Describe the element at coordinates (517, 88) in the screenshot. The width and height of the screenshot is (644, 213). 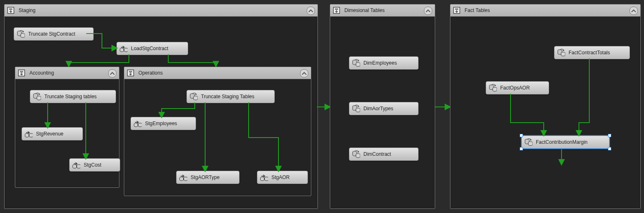
I see `task-factopsaor: FactOpsAOR` at that location.